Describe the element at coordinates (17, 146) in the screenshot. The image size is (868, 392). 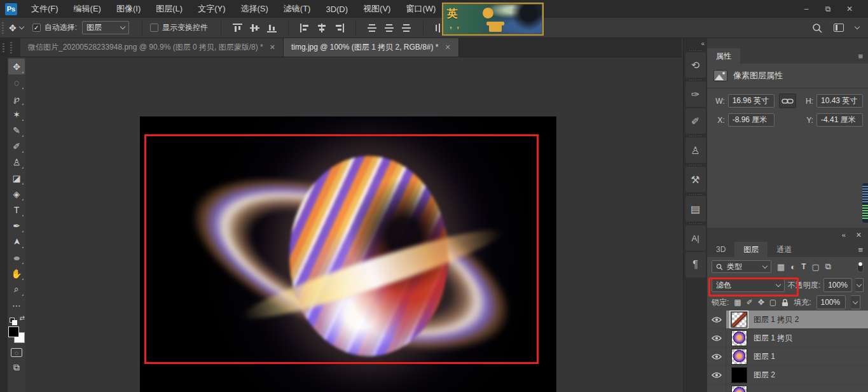
I see `brush-tool: ✐` at that location.